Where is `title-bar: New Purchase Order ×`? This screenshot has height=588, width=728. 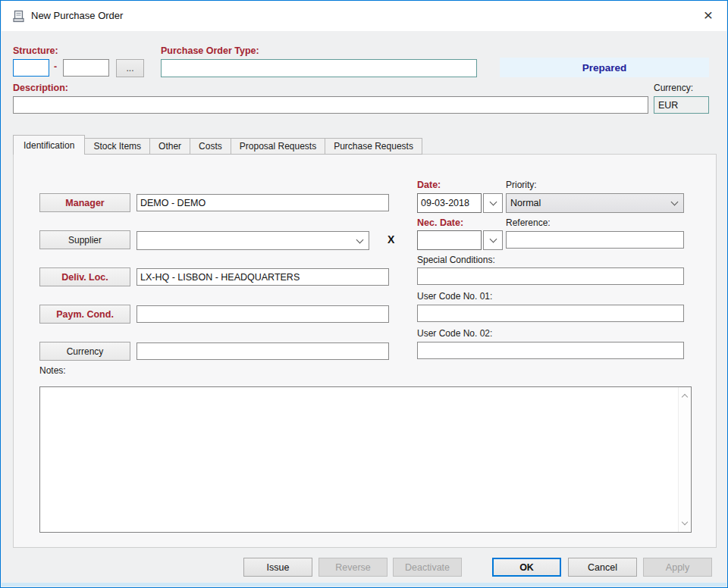 title-bar: New Purchase Order × is located at coordinates (364, 16).